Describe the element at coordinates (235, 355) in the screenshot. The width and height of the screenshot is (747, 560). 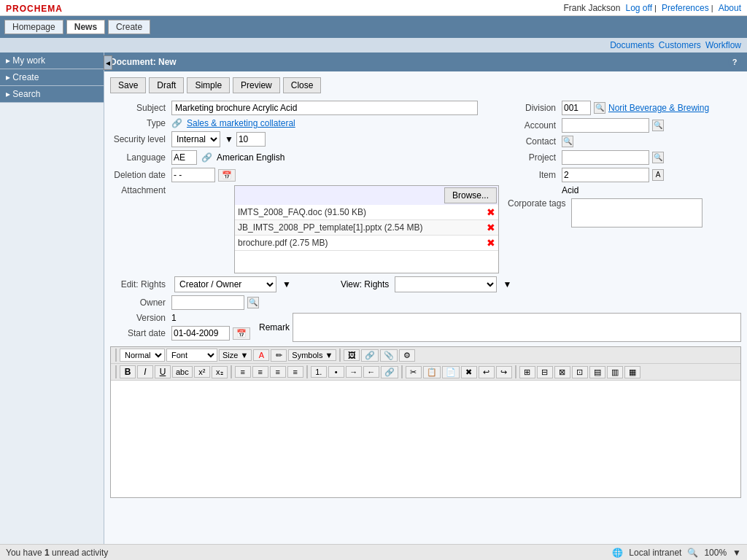
I see `size-btn: Size ▼` at that location.